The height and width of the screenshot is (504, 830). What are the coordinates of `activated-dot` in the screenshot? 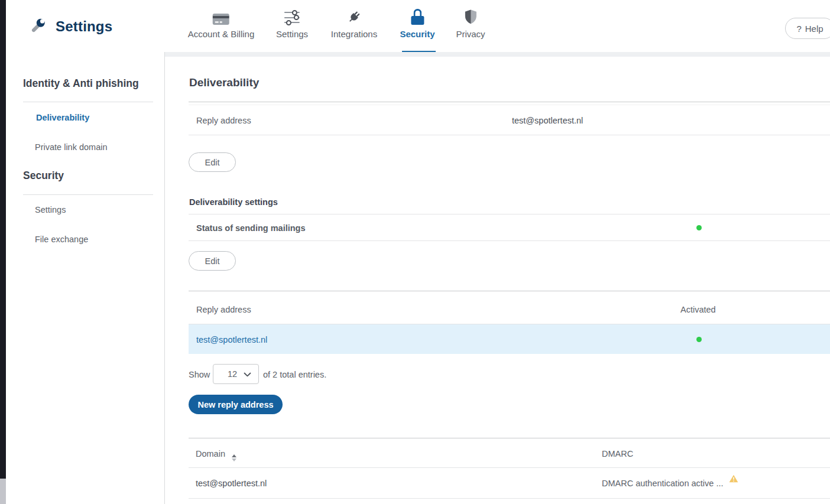 It's located at (699, 339).